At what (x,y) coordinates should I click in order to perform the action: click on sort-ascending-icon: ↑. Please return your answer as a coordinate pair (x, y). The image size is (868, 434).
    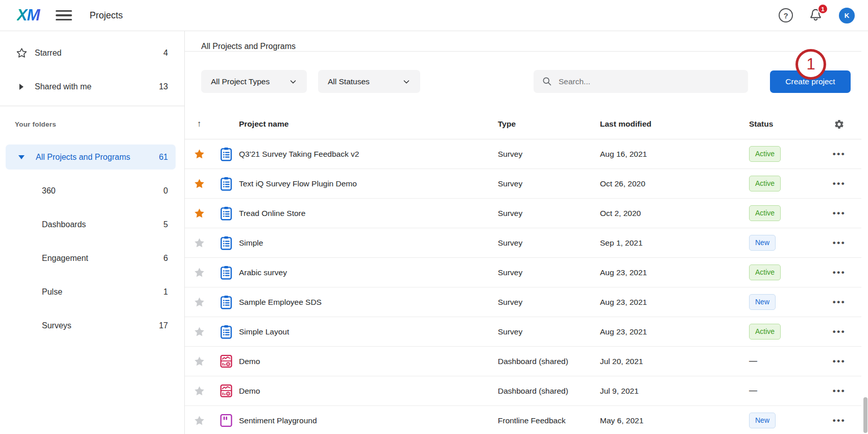
    Looking at the image, I should click on (199, 124).